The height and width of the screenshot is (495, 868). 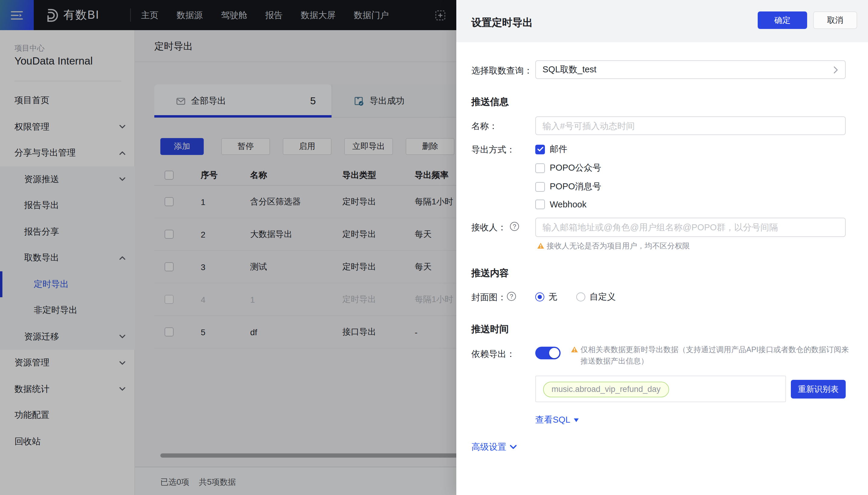 What do you see at coordinates (490, 102) in the screenshot?
I see `push-info-heading: 推送信息` at bounding box center [490, 102].